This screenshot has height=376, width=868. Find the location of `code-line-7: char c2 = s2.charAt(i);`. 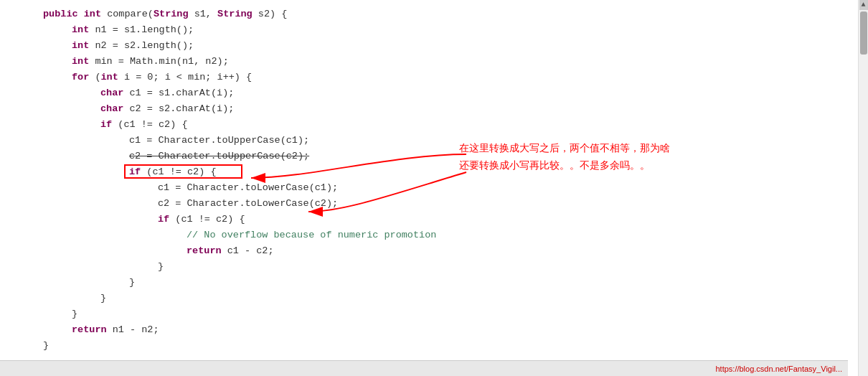

code-line-7: char c2 = s2.charAt(i); is located at coordinates (429, 108).